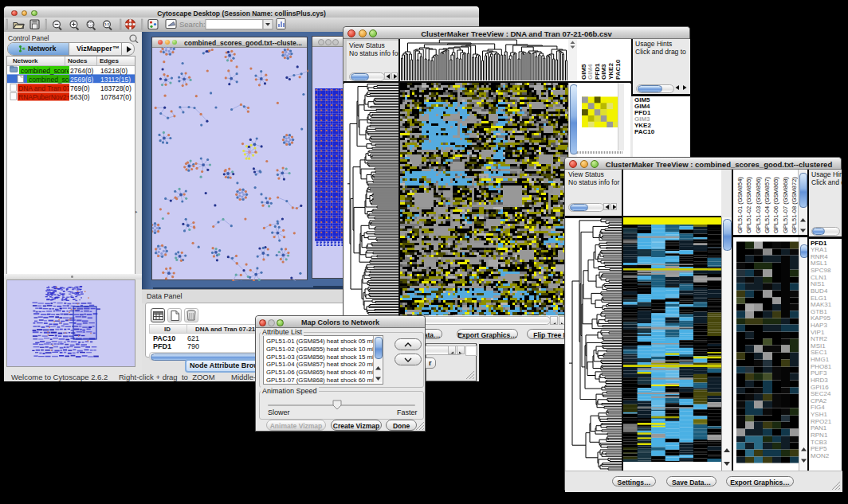  Describe the element at coordinates (193, 24) in the screenshot. I see `svg-text: Search:` at that location.